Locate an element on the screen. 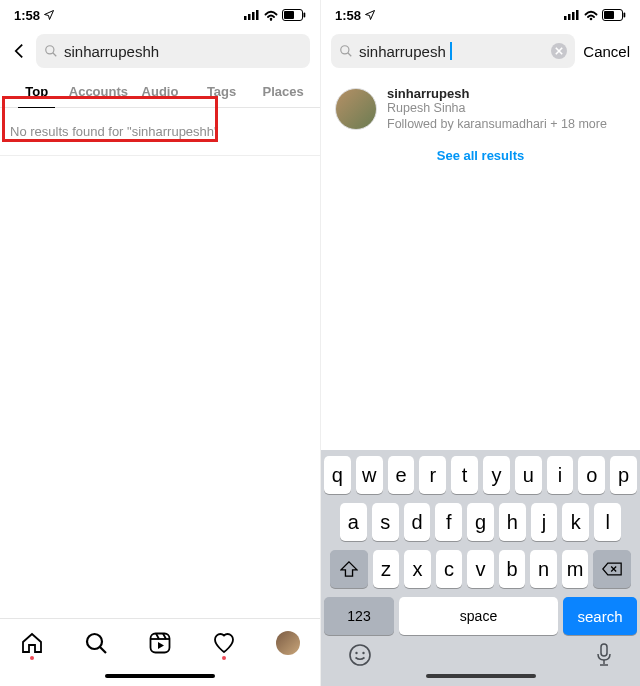  nav-search is located at coordinates (96, 643).